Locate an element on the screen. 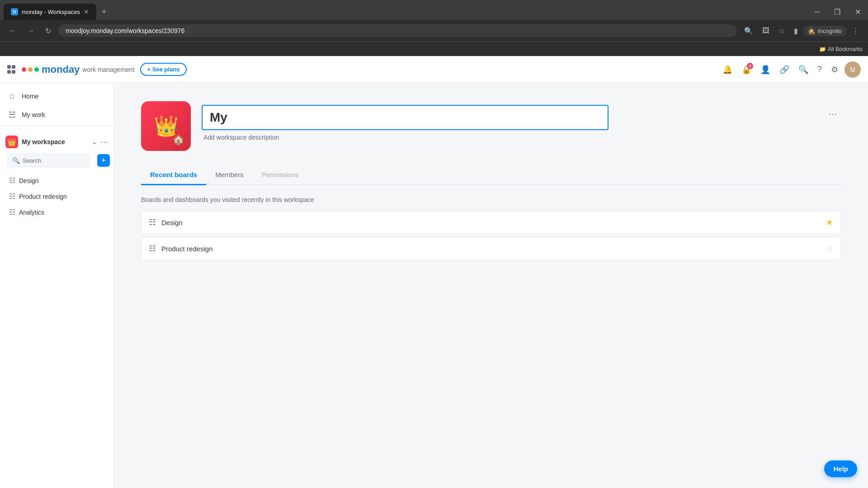 This screenshot has width=868, height=488. sidebar-workspace-section: 👑 My workspace ⌄ ⋯ 🔍 Search + ☷ is located at coordinates (57, 176).